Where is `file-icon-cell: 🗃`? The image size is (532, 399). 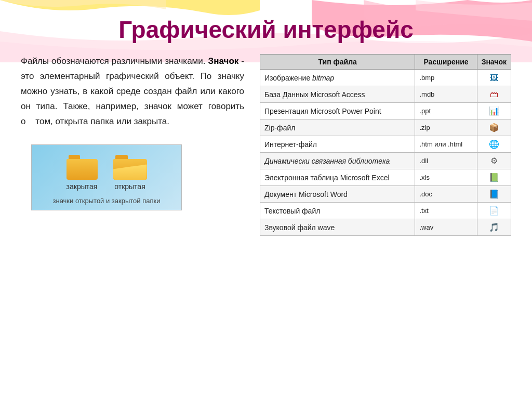
file-icon-cell: 🗃 is located at coordinates (494, 95).